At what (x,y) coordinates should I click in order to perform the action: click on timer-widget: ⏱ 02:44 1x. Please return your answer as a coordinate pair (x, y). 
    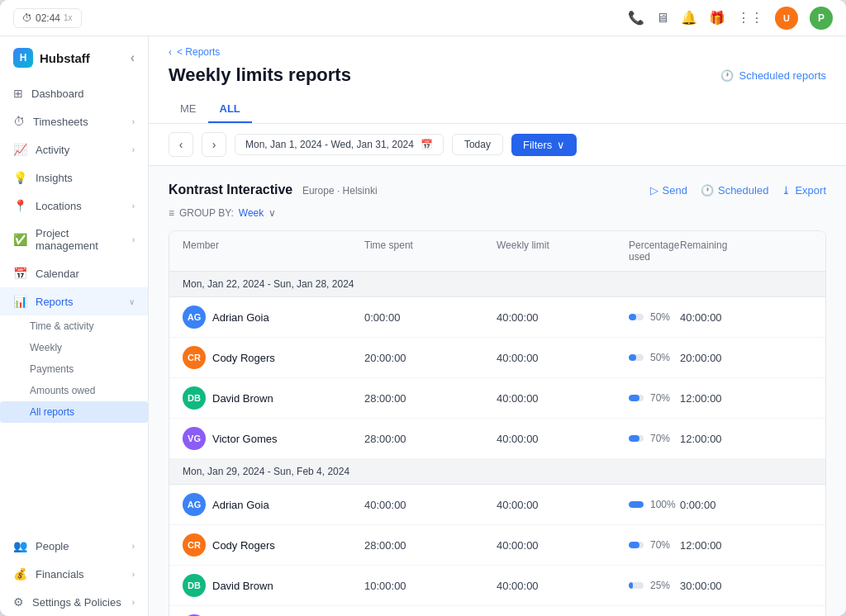
    Looking at the image, I should click on (48, 18).